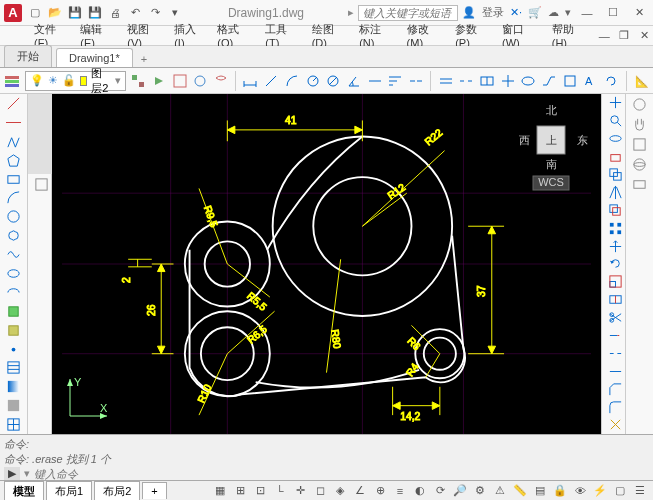  What do you see at coordinates (220, 491) in the screenshot?
I see `sb-model-icon: ▦` at bounding box center [220, 491].